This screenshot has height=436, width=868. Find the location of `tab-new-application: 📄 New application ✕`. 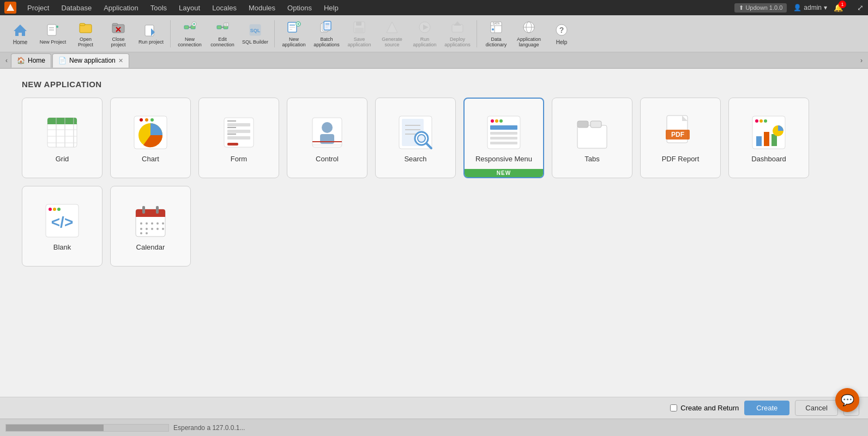

tab-new-application: 📄 New application ✕ is located at coordinates (91, 60).